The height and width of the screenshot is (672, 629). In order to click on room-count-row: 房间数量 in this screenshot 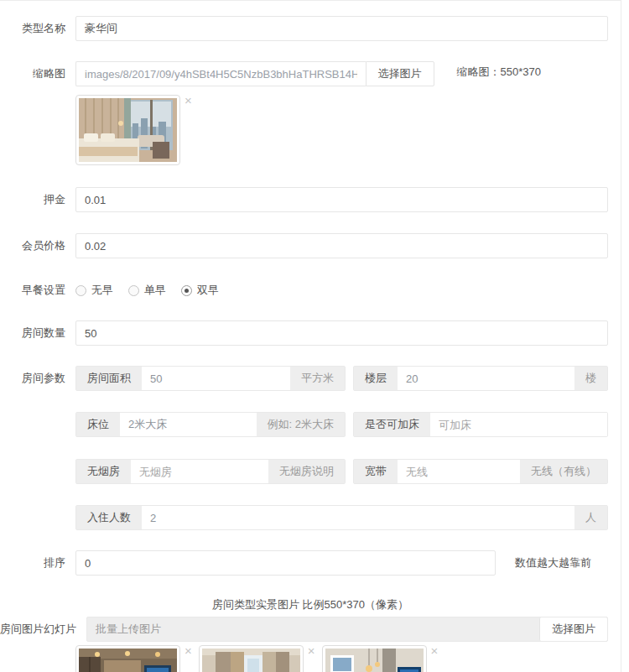, I will do `click(310, 333)`.